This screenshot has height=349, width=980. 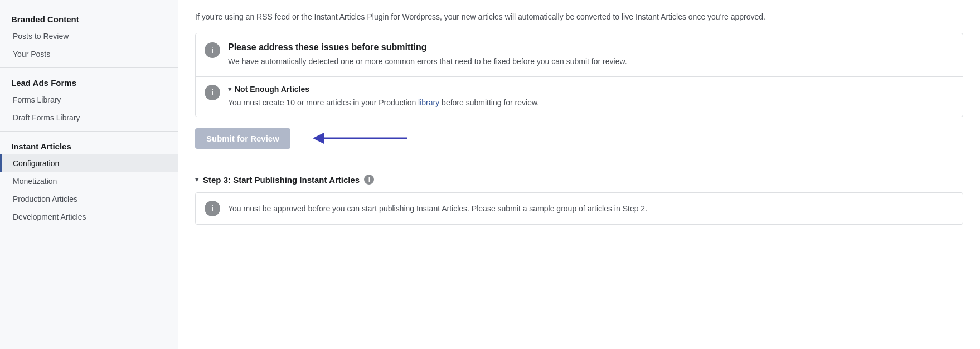 I want to click on step3-box-icon: i, so click(x=212, y=209).